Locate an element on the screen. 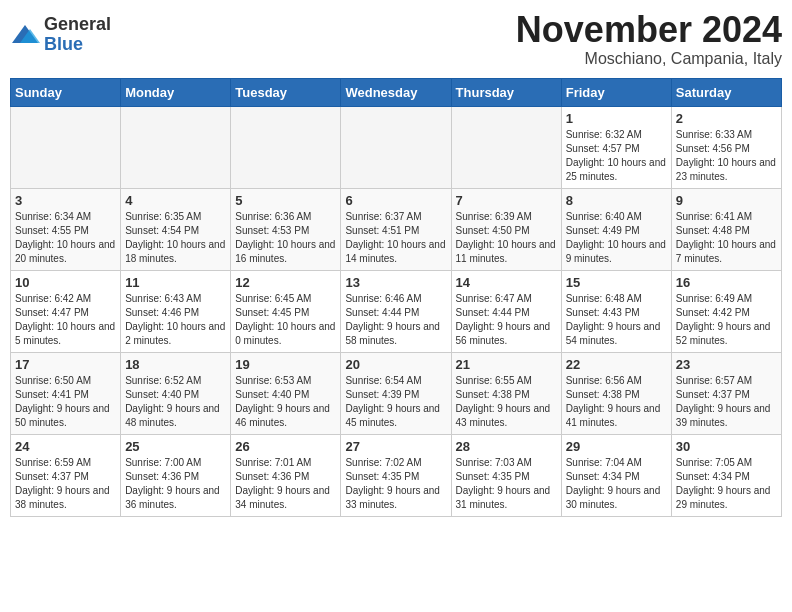 This screenshot has height=612, width=792. day-of-week-header: Monday is located at coordinates (176, 92).